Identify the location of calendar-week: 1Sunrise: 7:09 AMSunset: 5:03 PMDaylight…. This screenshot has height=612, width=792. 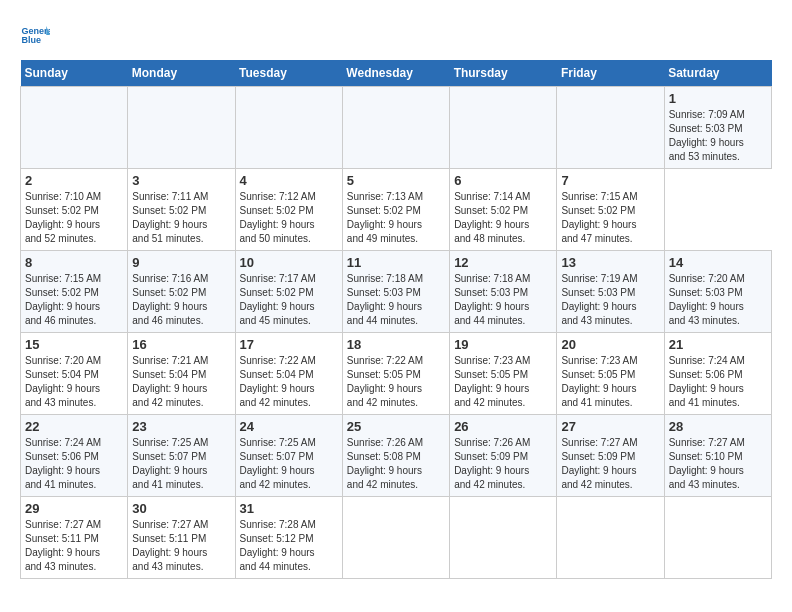
(396, 128).